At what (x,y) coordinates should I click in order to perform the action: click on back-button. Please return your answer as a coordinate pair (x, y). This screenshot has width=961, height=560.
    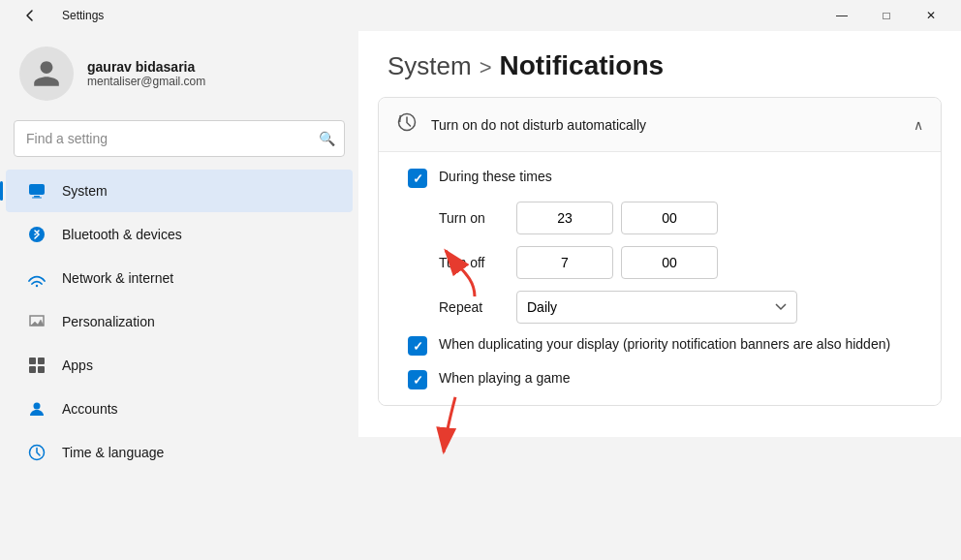
    Looking at the image, I should click on (30, 16).